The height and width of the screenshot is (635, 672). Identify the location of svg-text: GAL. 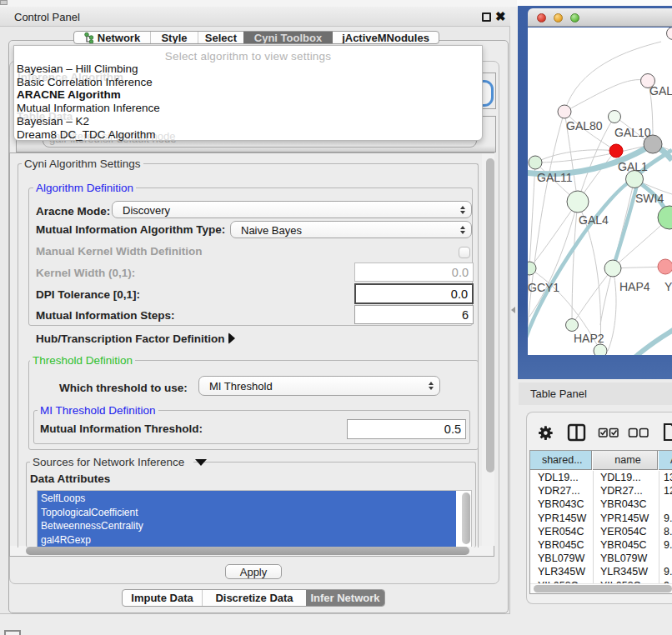
(660, 91).